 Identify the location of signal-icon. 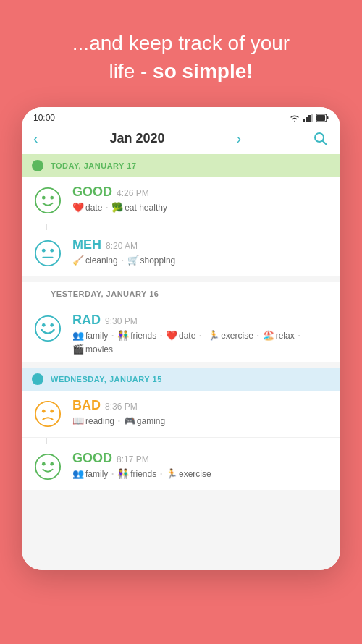
(308, 118).